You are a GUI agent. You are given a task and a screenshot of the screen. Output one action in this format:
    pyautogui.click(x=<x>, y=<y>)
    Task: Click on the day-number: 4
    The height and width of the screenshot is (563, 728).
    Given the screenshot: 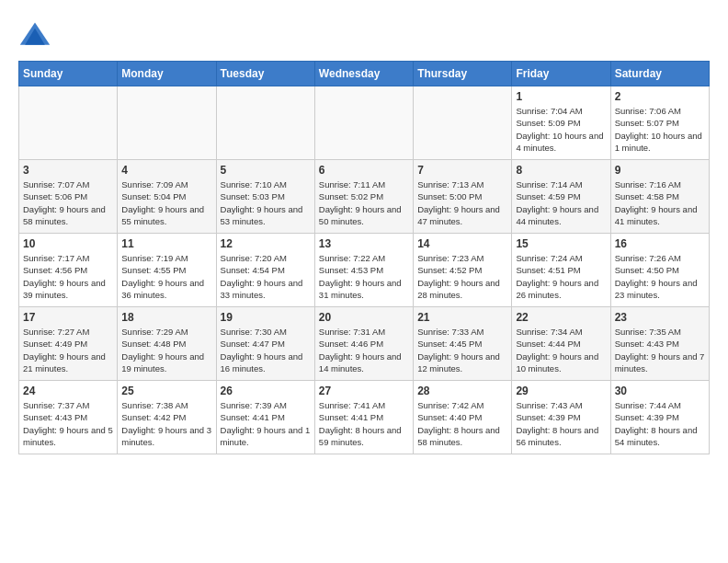 What is the action you would take?
    pyautogui.click(x=166, y=170)
    